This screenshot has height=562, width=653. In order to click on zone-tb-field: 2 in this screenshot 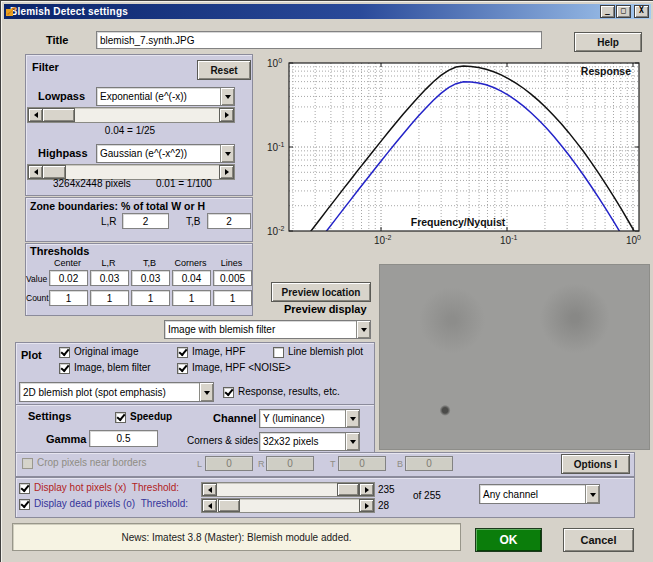, I will do `click(229, 221)`.